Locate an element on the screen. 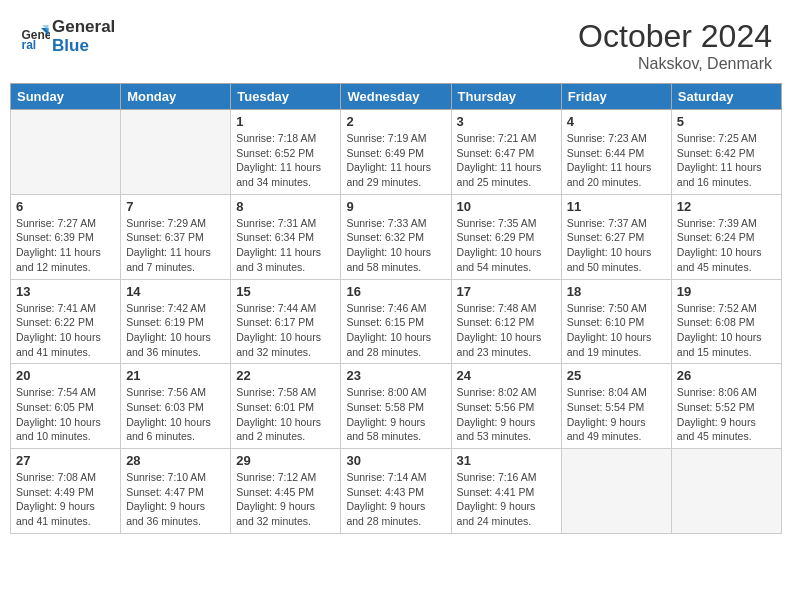 This screenshot has width=792, height=612. day-info: Sunrise: 7:50 AM Sunset: 6:10 PM Dayligh… is located at coordinates (616, 330).